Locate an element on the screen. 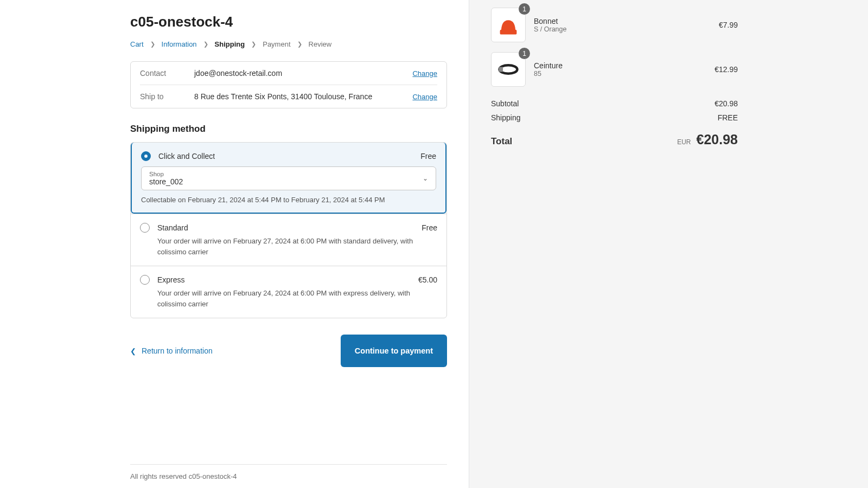 This screenshot has width=868, height=488. cart-item: 1 Bonnet S / Orange €7.99 is located at coordinates (614, 25).